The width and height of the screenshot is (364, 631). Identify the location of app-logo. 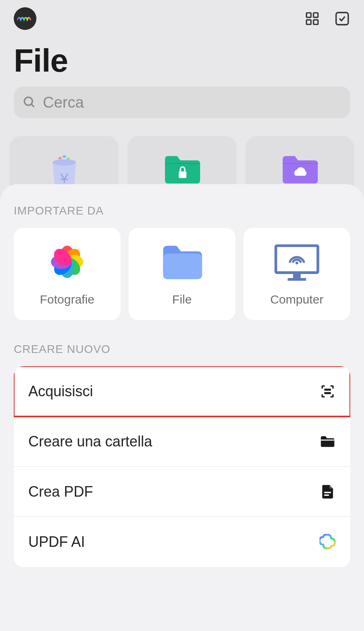
(25, 19).